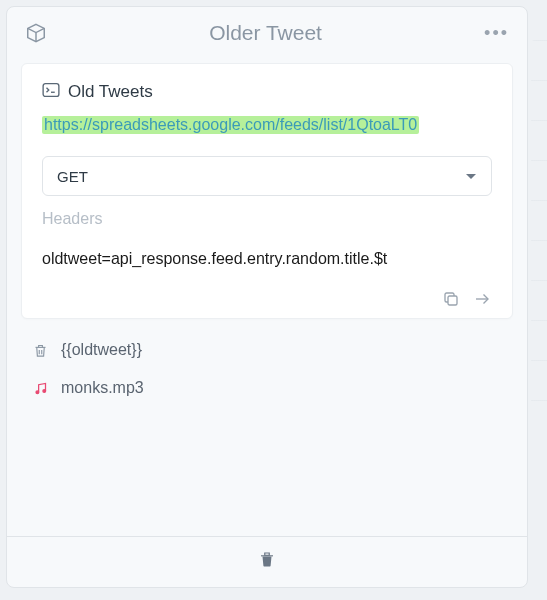 The width and height of the screenshot is (547, 600). Describe the element at coordinates (267, 299) in the screenshot. I see `card-actions` at that location.